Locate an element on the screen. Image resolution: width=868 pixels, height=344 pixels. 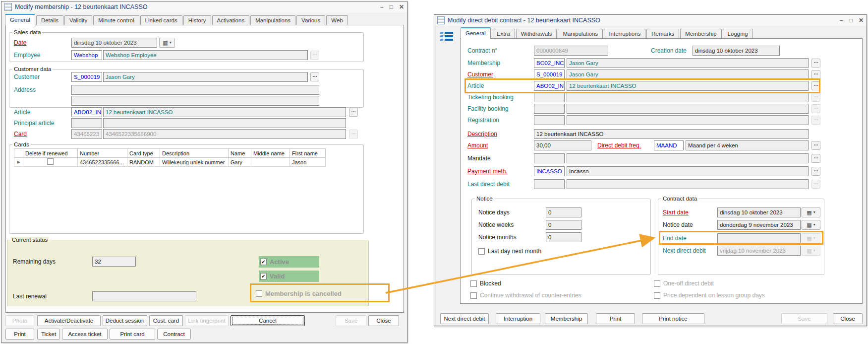
tab-web: Web is located at coordinates (337, 20).